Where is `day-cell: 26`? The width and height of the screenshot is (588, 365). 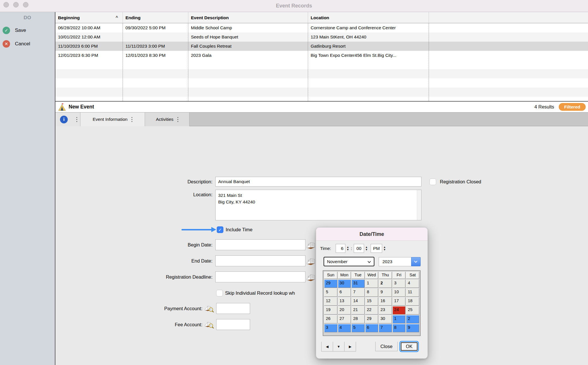 day-cell: 26 is located at coordinates (331, 319).